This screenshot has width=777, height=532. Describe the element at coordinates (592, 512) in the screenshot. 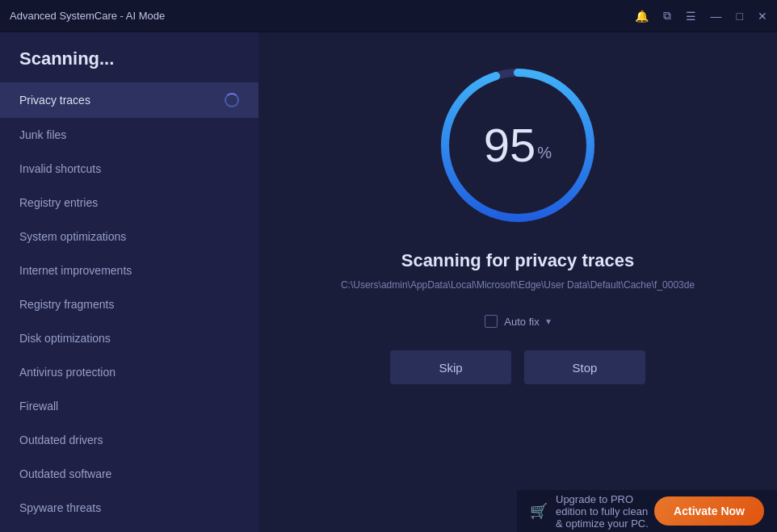

I see `bottom-bar-left: 🛒 Upgrade to PRO edition to fully clean …` at that location.